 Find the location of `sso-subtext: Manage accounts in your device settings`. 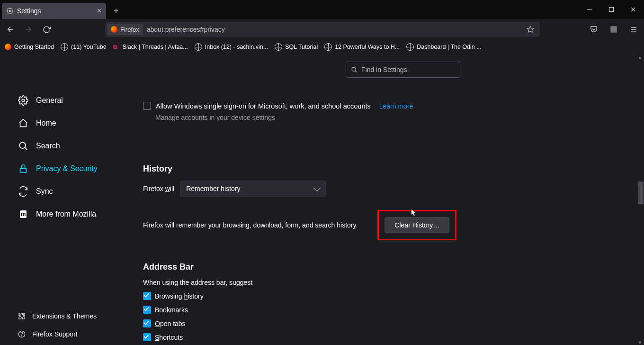

sso-subtext: Manage accounts in your device settings is located at coordinates (352, 118).